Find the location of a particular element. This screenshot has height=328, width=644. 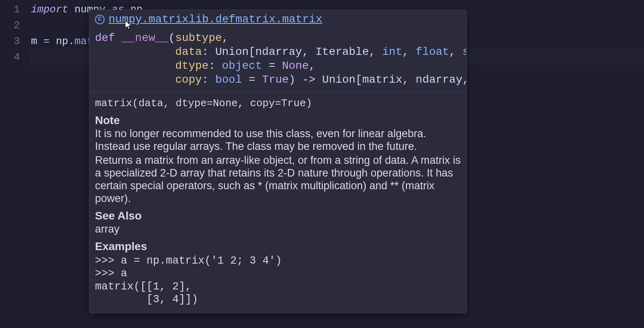

sig-paren: ( is located at coordinates (172, 38).